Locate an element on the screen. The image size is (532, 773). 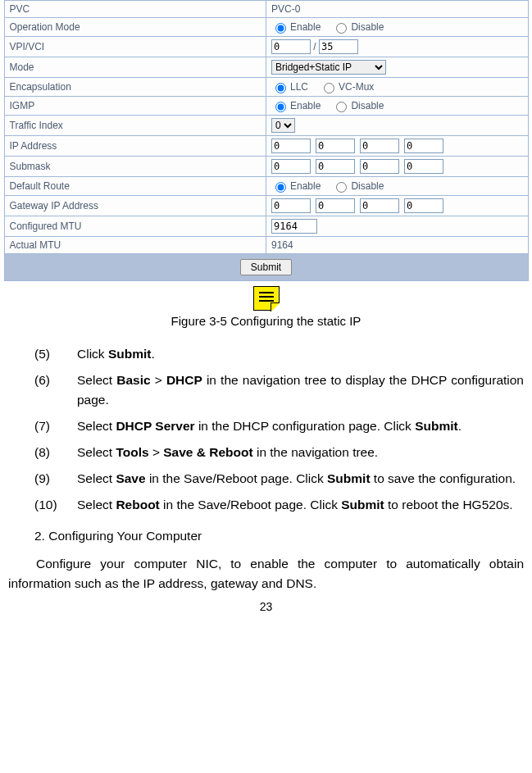
step-6-number: (6) is located at coordinates (52, 380).